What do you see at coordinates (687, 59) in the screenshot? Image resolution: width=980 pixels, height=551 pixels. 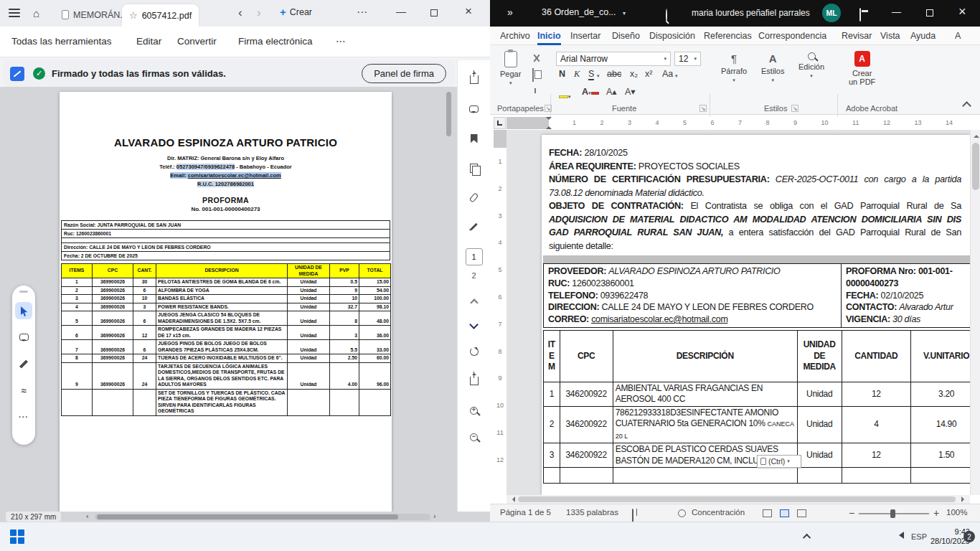 I see `font-size-select: 12▾` at bounding box center [687, 59].